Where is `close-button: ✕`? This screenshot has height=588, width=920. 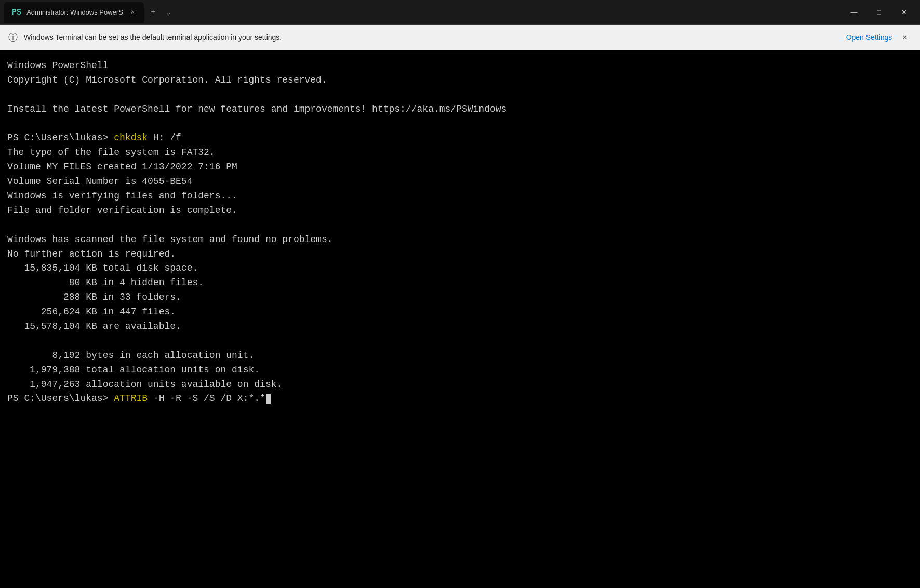
close-button: ✕ is located at coordinates (904, 12).